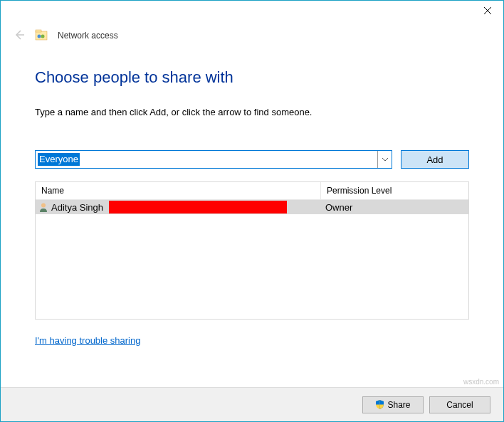 The width and height of the screenshot is (504, 422). I want to click on user-input-selection: Everyone, so click(58, 159).